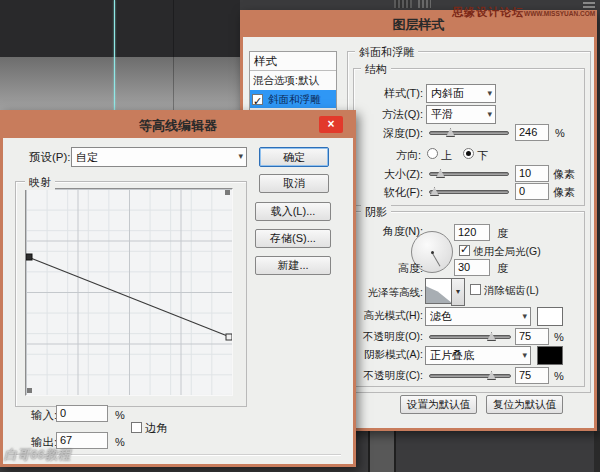 This screenshot has height=472, width=600. I want to click on ok-button: 确定, so click(294, 157).